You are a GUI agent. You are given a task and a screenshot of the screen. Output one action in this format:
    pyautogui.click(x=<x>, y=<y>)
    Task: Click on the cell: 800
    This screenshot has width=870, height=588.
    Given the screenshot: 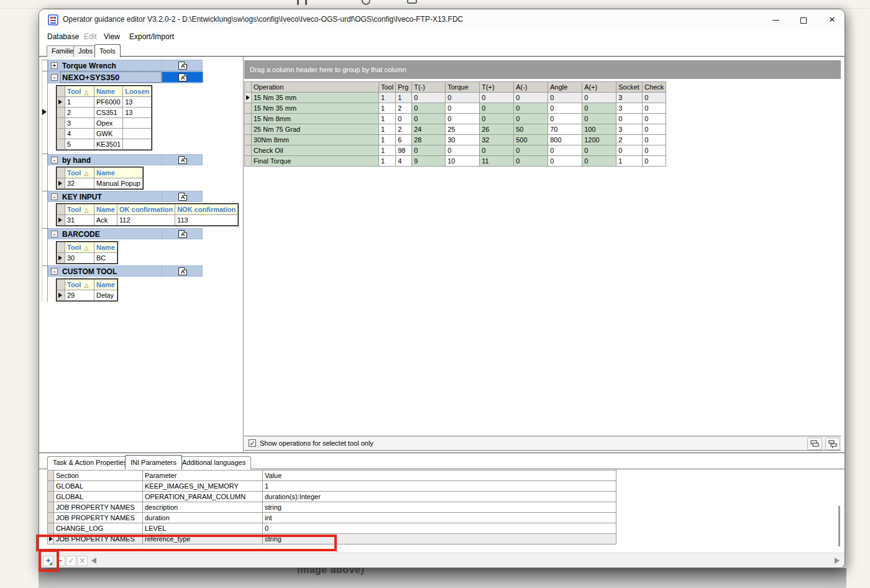 What is the action you would take?
    pyautogui.click(x=566, y=140)
    